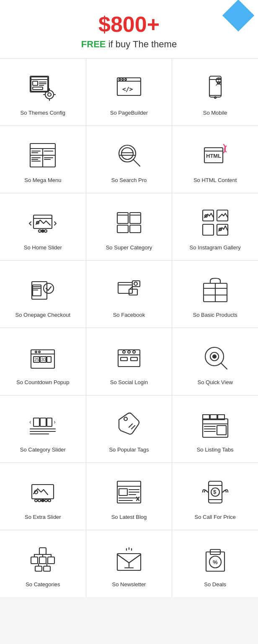 The height and width of the screenshot is (644, 258). Describe the element at coordinates (129, 425) in the screenshot. I see `popular-tags-icon` at that location.